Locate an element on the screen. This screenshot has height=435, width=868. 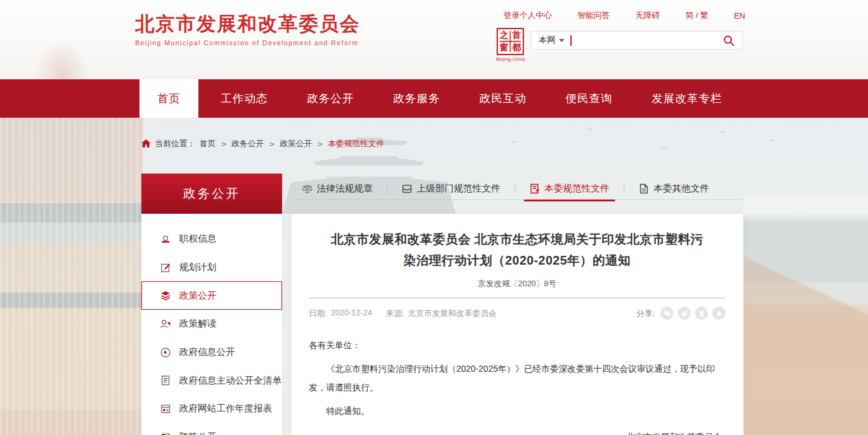
article-meta: 日期: 2020-12-24 来源: 北京市发展和改革委员会 分享: is located at coordinates (517, 314).